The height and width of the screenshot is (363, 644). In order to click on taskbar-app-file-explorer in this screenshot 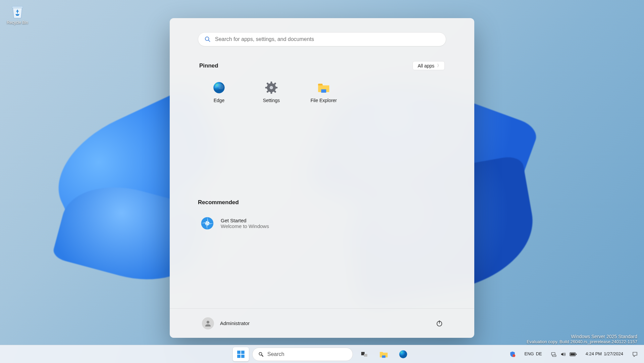, I will do `click(384, 354)`.